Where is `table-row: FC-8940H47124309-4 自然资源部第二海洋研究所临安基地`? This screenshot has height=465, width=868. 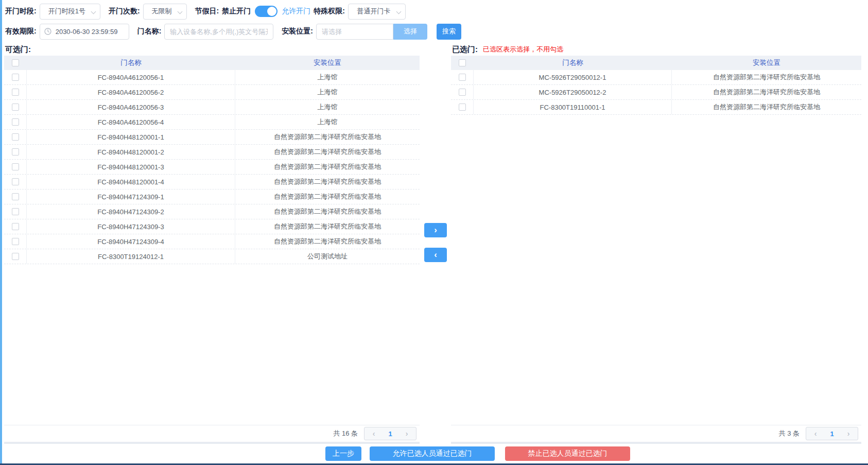 table-row: FC-8940H47124309-4 自然资源部第二海洋研究所临安基地 is located at coordinates (212, 242).